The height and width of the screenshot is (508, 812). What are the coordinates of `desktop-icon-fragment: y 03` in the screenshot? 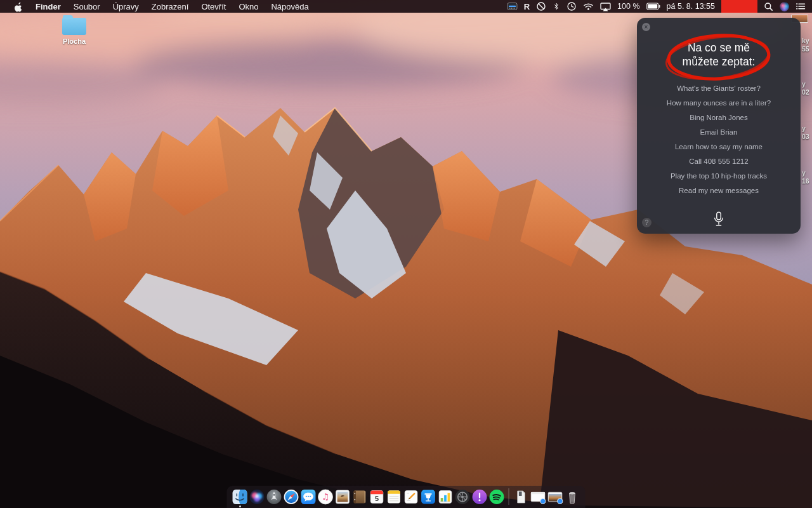 It's located at (806, 133).